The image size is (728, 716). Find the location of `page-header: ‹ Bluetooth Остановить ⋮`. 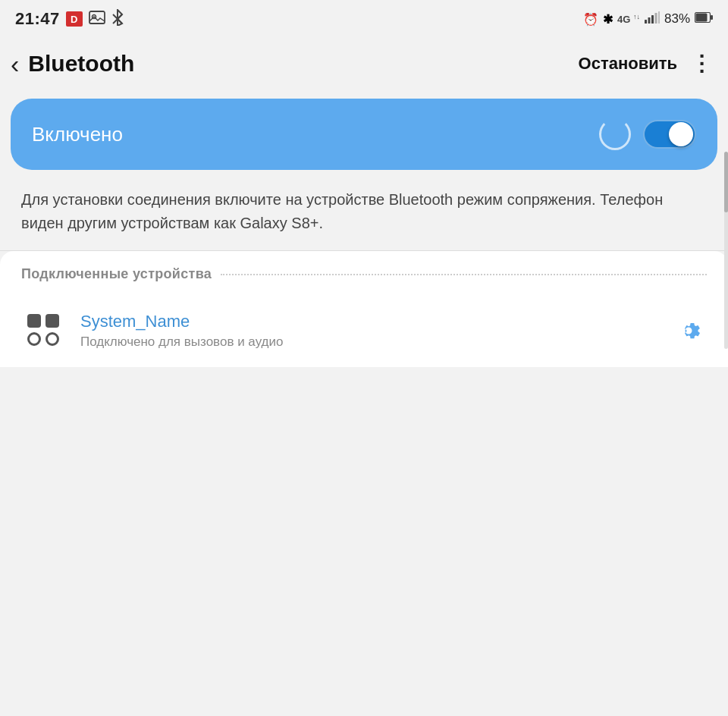

page-header: ‹ Bluetooth Остановить ⋮ is located at coordinates (364, 64).